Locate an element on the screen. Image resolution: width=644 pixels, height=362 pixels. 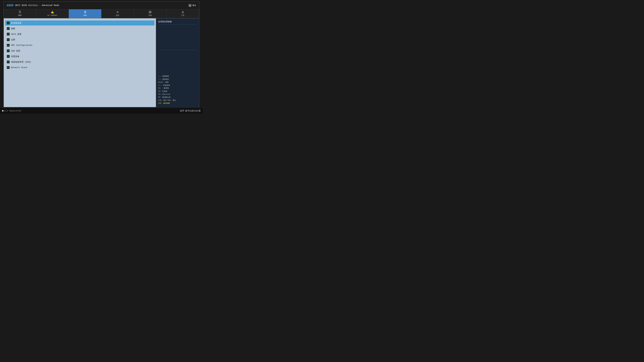
advanced-icon: 🖥 is located at coordinates (85, 12).